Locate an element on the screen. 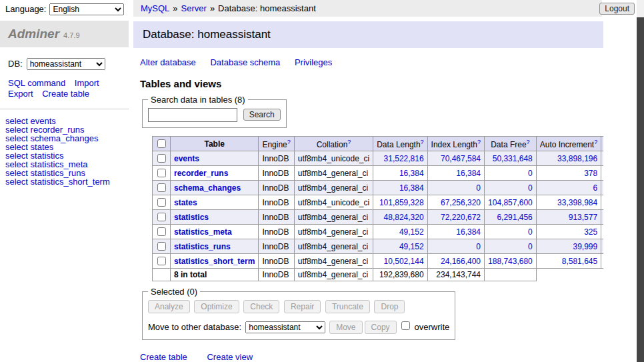 The image size is (644, 362). sidebar-link-export: Export is located at coordinates (21, 94).